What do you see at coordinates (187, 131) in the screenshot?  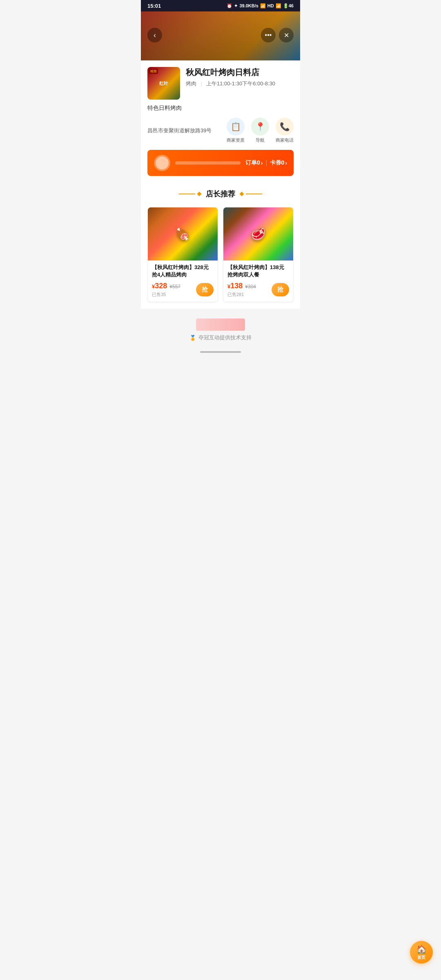 I see `restaurant-address: 昌邑市奎聚街道解放路39号` at bounding box center [187, 131].